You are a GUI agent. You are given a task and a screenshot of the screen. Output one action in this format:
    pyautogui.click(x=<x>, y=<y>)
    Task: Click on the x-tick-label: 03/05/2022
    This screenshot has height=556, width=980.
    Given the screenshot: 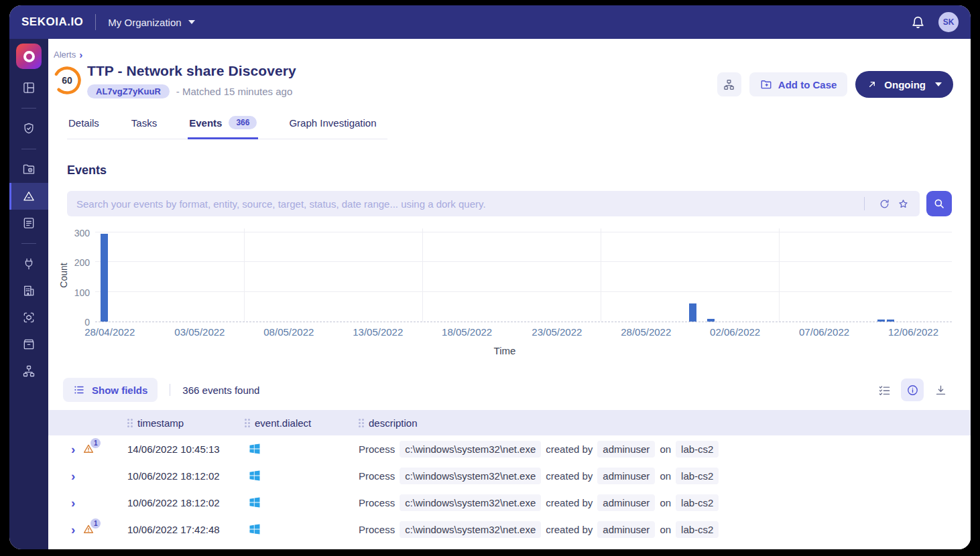 What is the action you would take?
    pyautogui.click(x=200, y=332)
    